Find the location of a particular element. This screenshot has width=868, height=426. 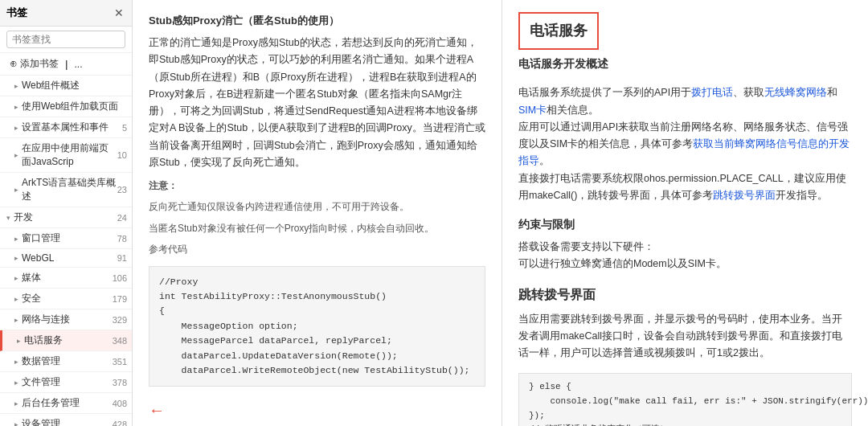

sidebar-item-label: 设备管理 is located at coordinates (41, 421).